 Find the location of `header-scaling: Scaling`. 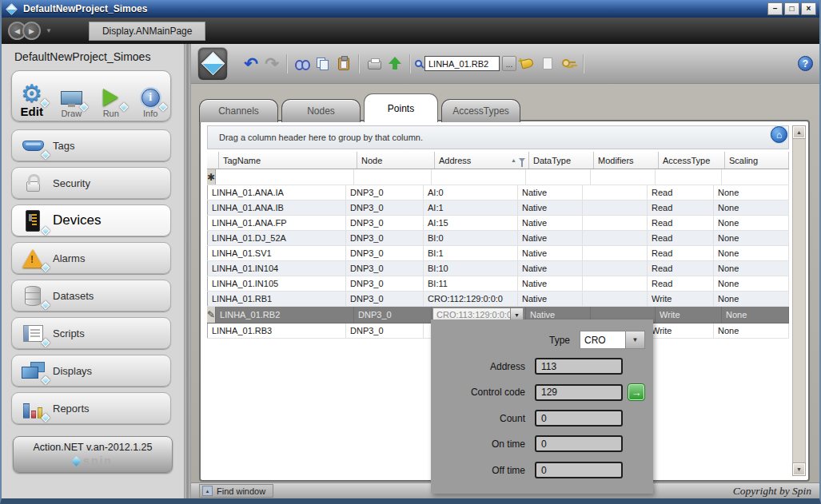

header-scaling: Scaling is located at coordinates (757, 160).